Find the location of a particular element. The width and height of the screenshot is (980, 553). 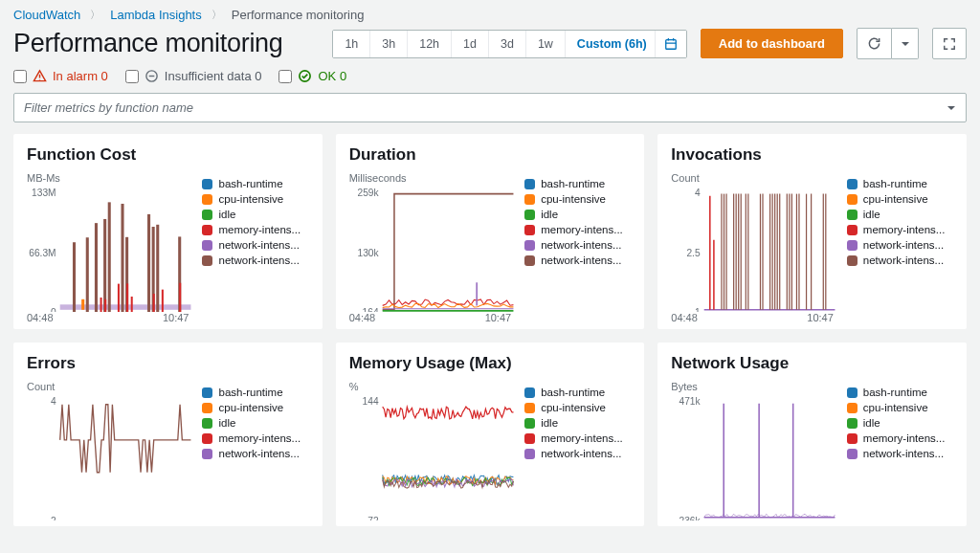

ok-checkbox is located at coordinates (285, 77).